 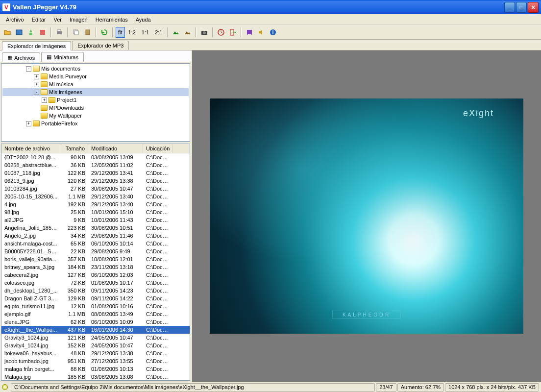 I want to click on menu-imagen: Imagen, so click(x=78, y=20).